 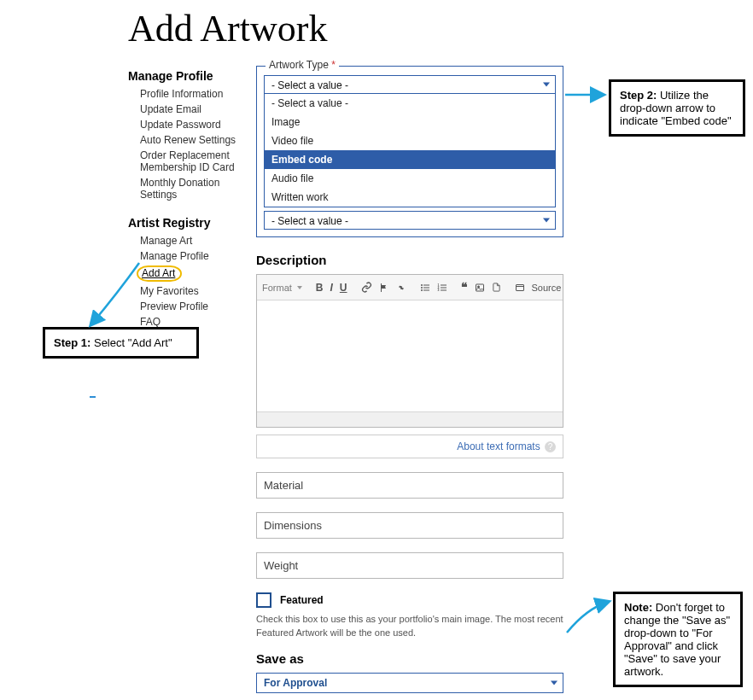 What do you see at coordinates (410, 600) in the screenshot?
I see `featured-row: Featured` at bounding box center [410, 600].